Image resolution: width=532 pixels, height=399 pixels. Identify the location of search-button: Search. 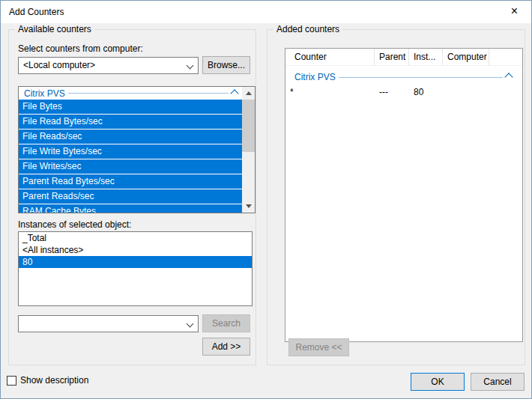
(226, 323).